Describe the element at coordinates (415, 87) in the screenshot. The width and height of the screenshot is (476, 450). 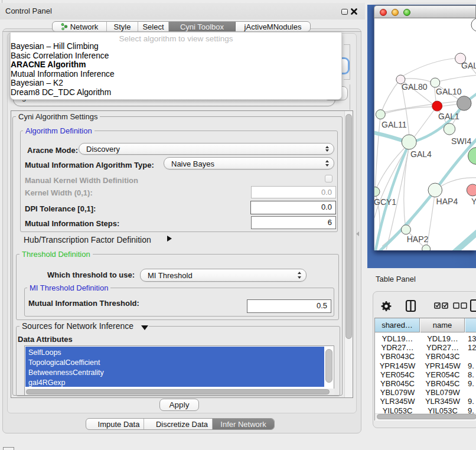
I see `svg-text: GAL80` at that location.